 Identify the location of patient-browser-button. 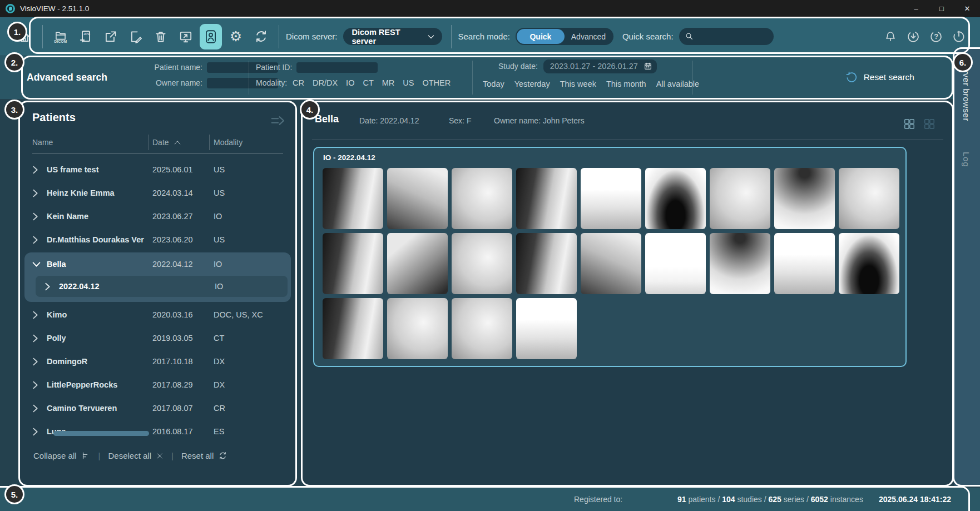
(211, 37).